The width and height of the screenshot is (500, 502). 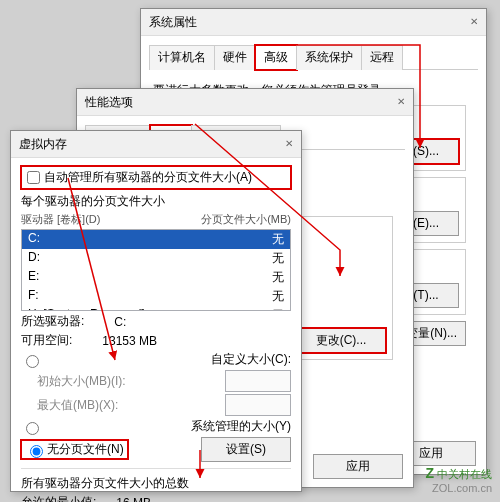 What do you see at coordinates (464, 474) in the screenshot?
I see `logo-cn: 中关村在线` at bounding box center [464, 474].